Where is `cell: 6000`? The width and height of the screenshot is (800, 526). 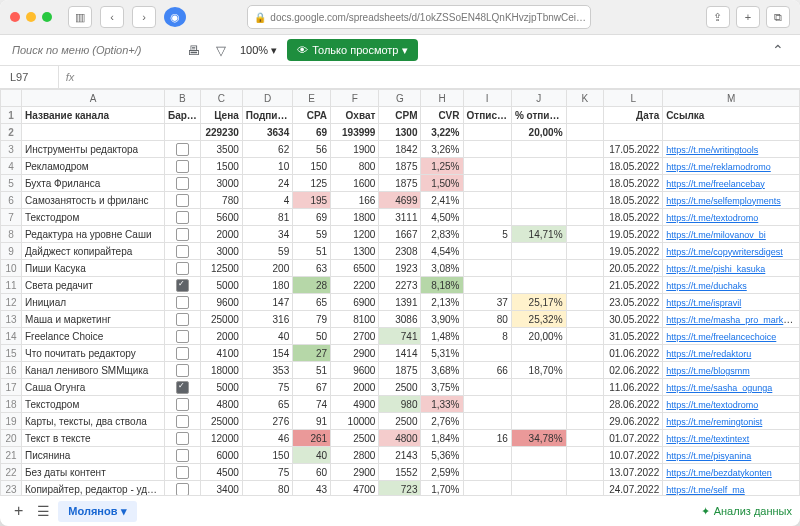 cell: 6000 is located at coordinates (221, 456).